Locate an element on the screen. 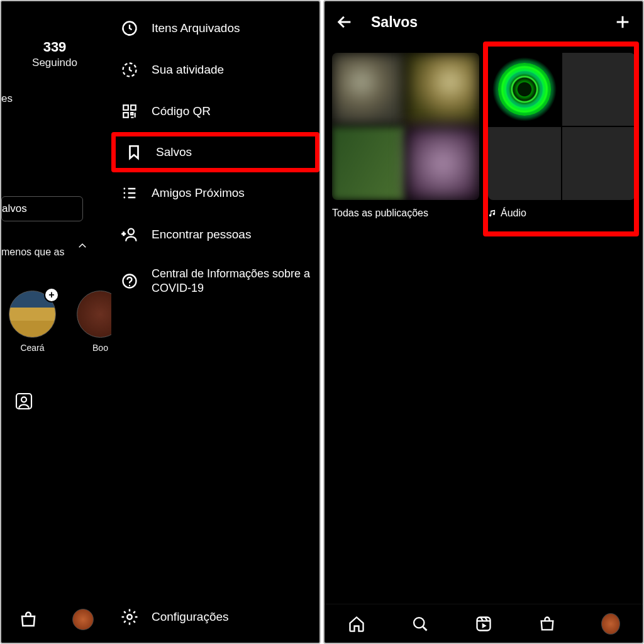  menu-label: Sua atividade is located at coordinates (187, 70).